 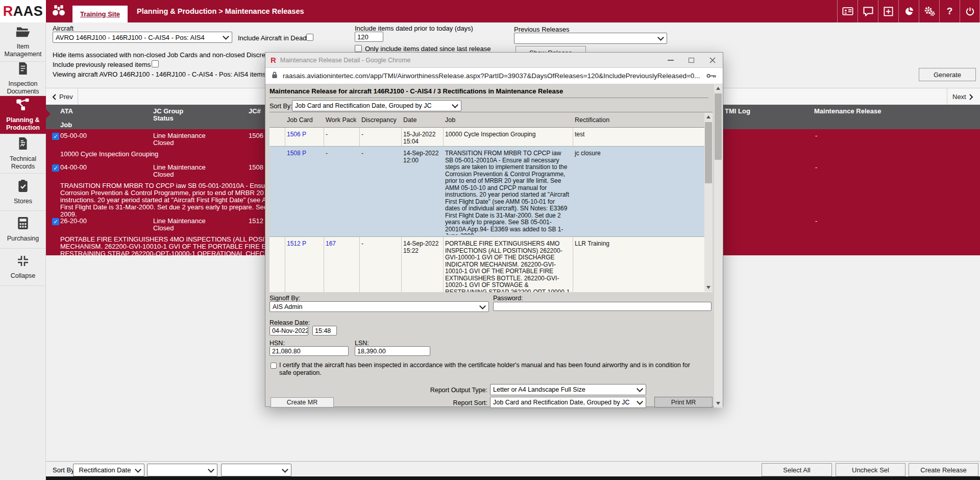 I want to click on previous-releases-label: Previous Releases, so click(x=542, y=30).